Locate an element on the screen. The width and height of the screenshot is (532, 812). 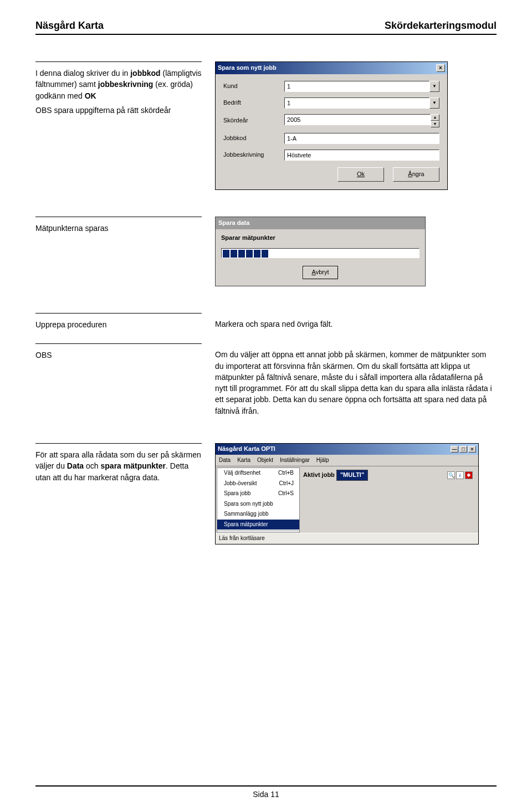
maximize-icon: □ is located at coordinates (463, 449).